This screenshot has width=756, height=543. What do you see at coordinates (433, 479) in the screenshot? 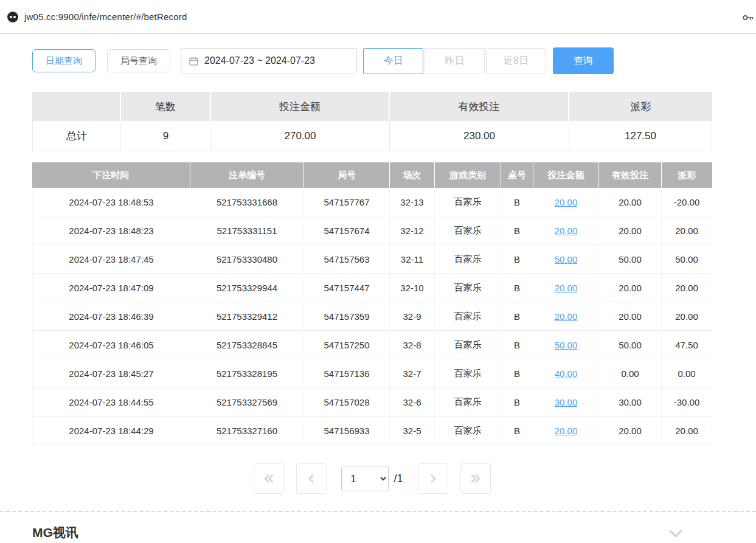
I see `next-page-icon` at bounding box center [433, 479].